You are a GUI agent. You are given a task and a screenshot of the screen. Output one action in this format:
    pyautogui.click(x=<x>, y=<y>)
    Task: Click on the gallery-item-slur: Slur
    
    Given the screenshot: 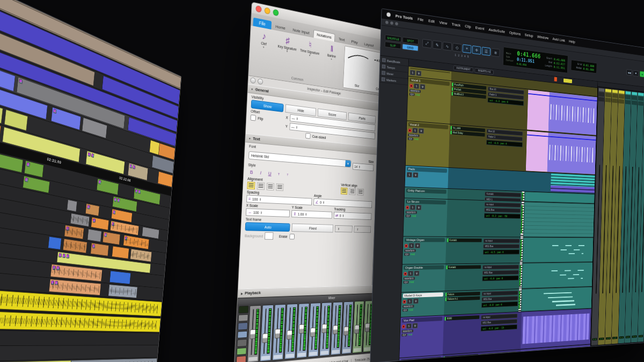 What is the action you would take?
    pyautogui.click(x=357, y=69)
    